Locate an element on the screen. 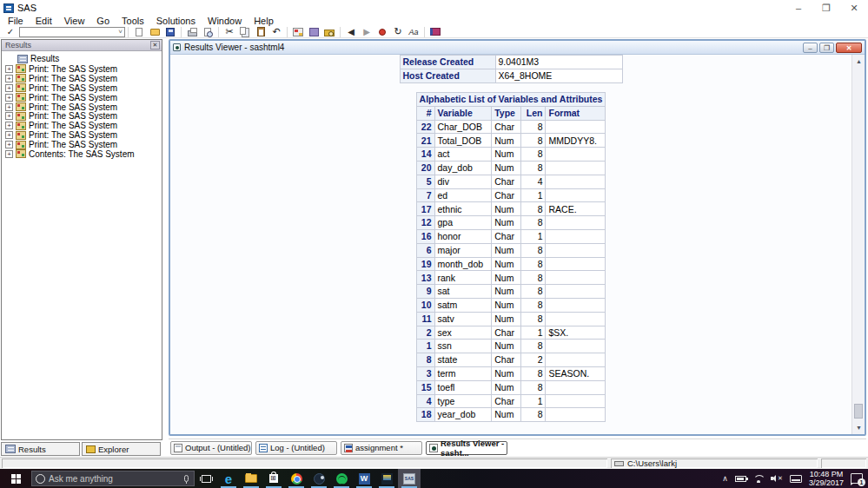  save-icon is located at coordinates (170, 31).